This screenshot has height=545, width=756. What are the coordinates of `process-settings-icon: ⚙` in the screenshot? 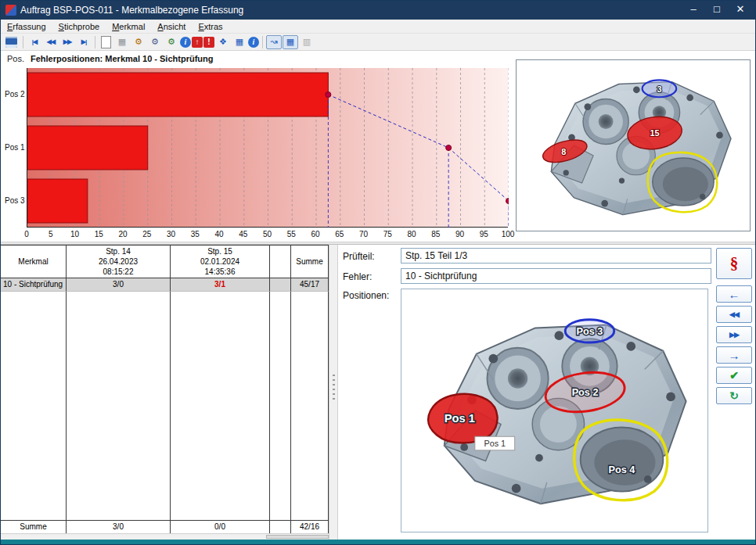 It's located at (171, 42).